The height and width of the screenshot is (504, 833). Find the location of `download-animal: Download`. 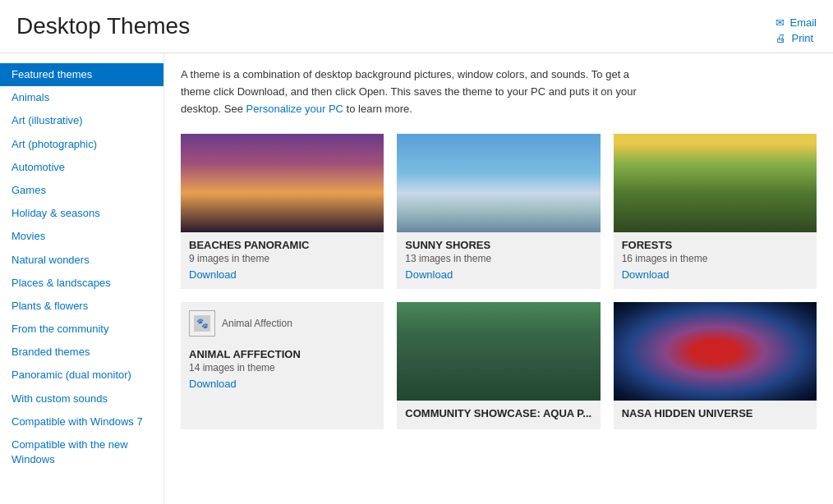

download-animal: Download is located at coordinates (213, 384).